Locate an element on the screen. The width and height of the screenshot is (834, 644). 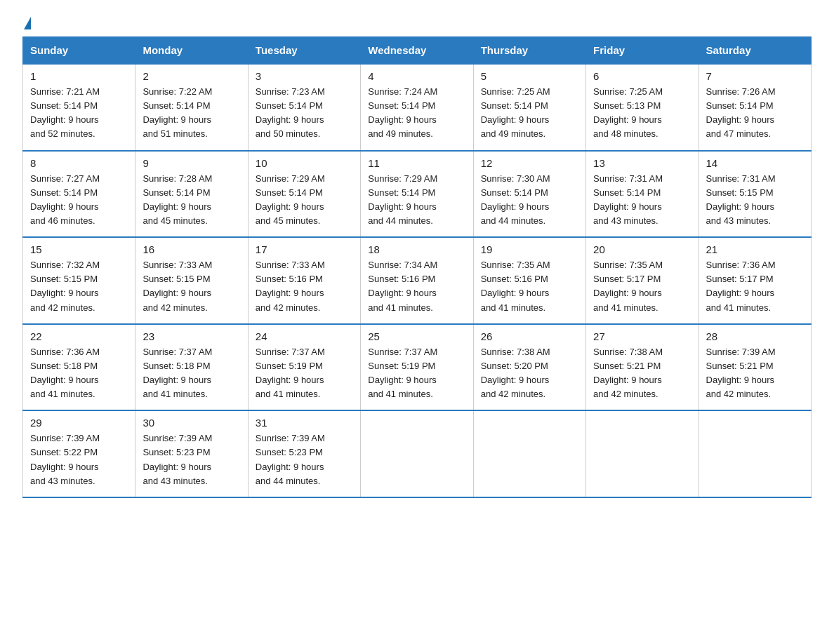
day-info: Sunrise: 7:35 AMSunset: 5:16 PMDaylight:… is located at coordinates (529, 286).